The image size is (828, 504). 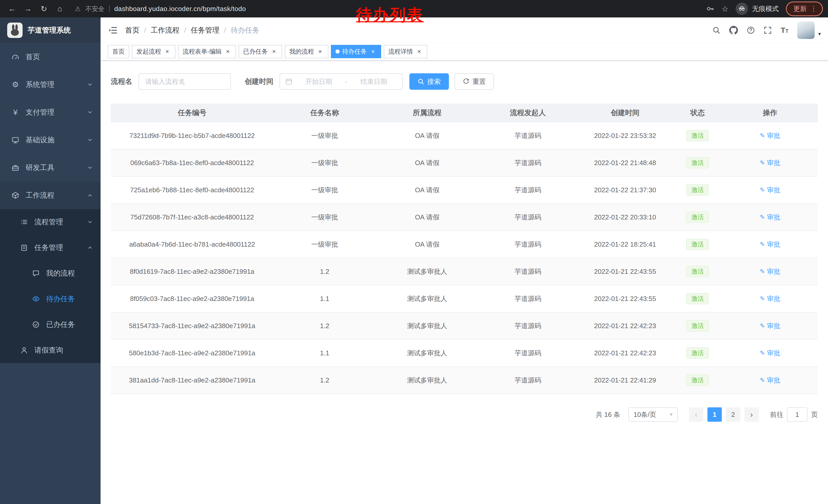 What do you see at coordinates (50, 85) in the screenshot?
I see `sidebar-item-system: ⚙ 系统管理` at bounding box center [50, 85].